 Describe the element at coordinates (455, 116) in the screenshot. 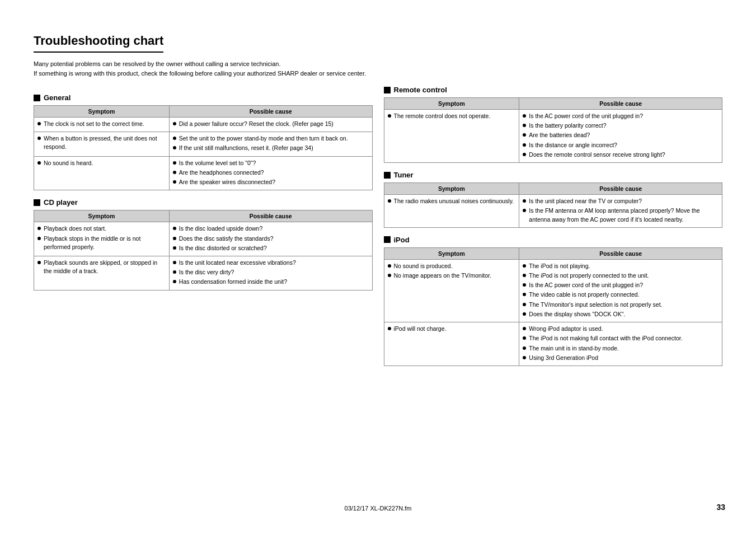

I see `symptom-text: The remote control does not operate.` at that location.